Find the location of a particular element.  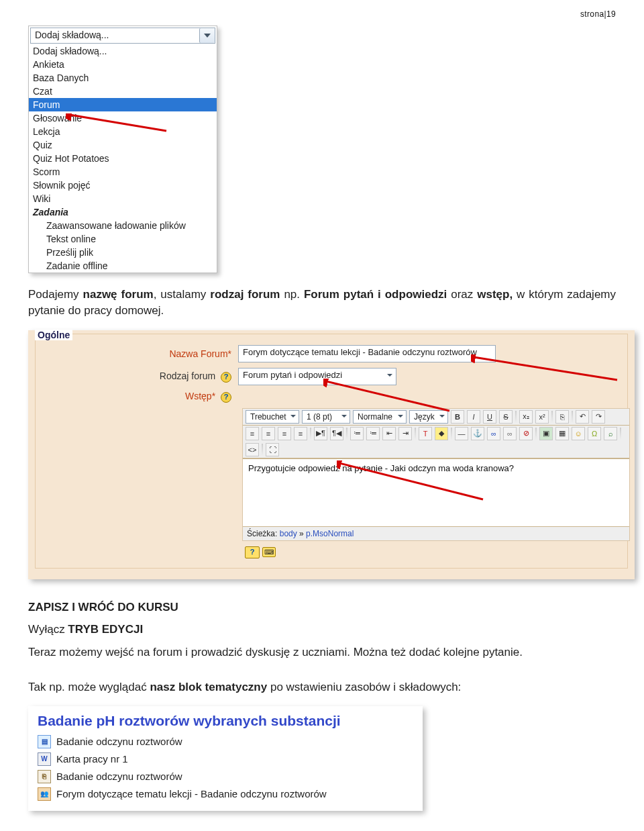

forum-type-select: Forum pytań i odpowiedzi is located at coordinates (317, 377).